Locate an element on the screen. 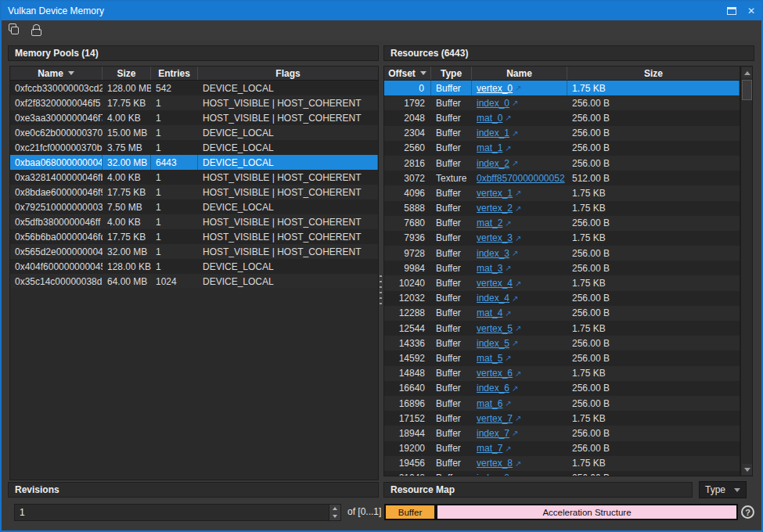  resource-link: index_3 is located at coordinates (493, 253).